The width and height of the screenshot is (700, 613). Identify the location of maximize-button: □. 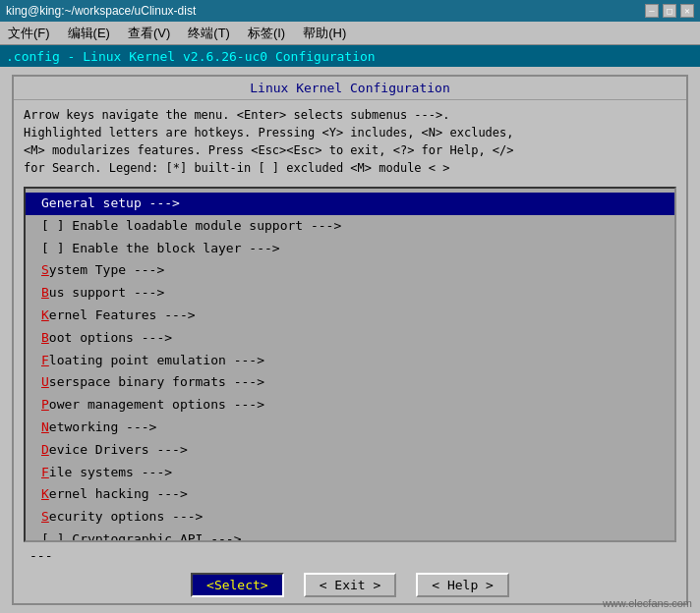
(670, 11).